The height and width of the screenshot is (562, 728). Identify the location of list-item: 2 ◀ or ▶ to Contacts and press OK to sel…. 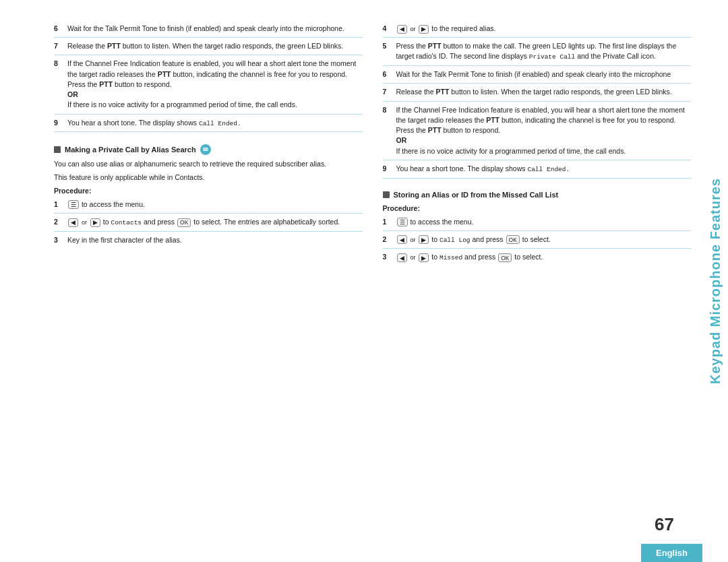
(208, 222).